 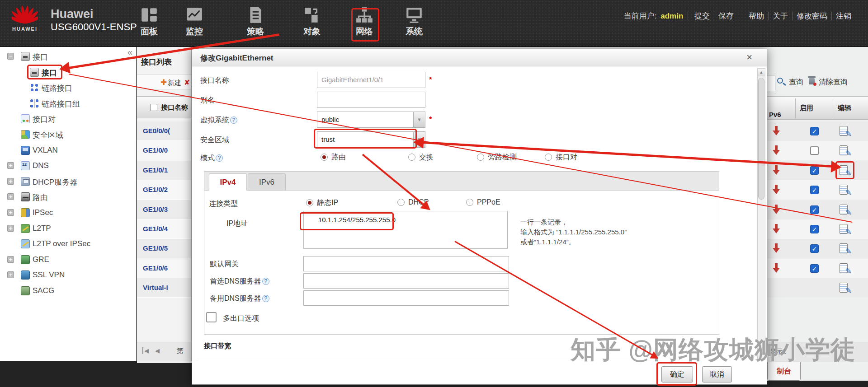 What do you see at coordinates (312, 22) in the screenshot?
I see `nav-item-object: 对象` at bounding box center [312, 22].